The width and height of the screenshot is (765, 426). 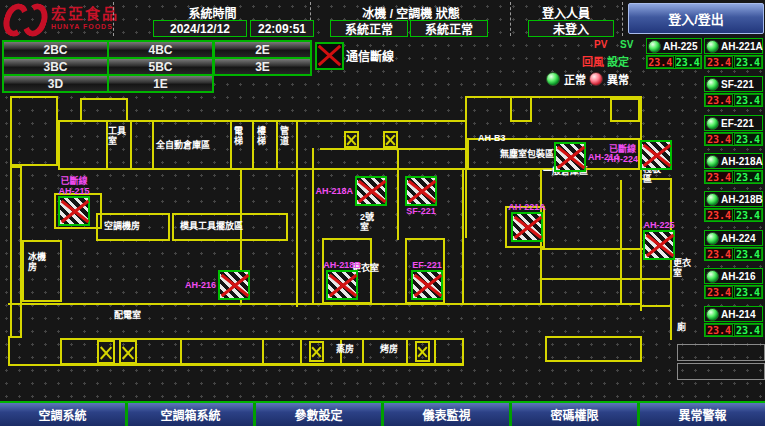 What do you see at coordinates (742, 46) in the screenshot?
I see `unit-name: AH-221A` at bounding box center [742, 46].